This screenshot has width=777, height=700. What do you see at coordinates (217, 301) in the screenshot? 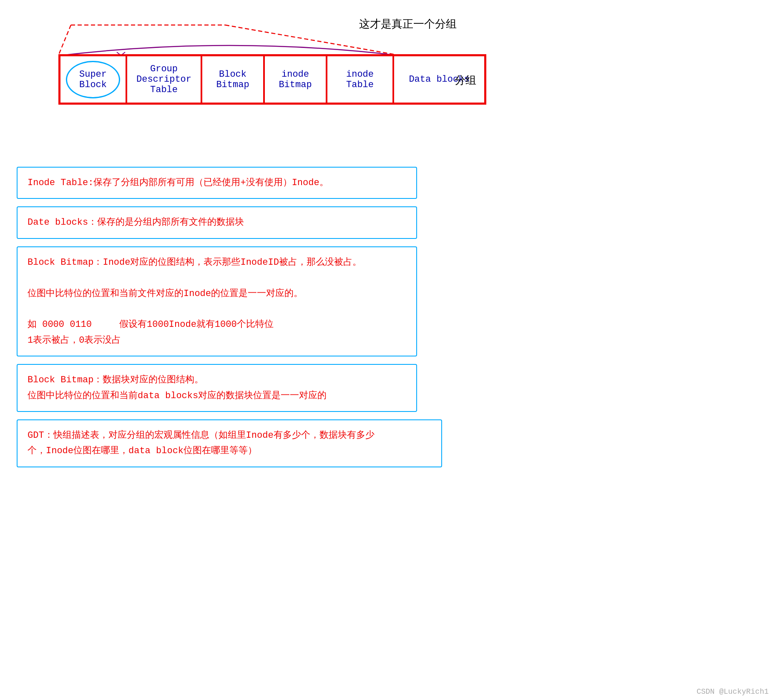
I see `block-bitmap-inode-info-box: Block Bitmap：Inode对应的位图结构，表示那些InodeID被占，…` at bounding box center [217, 301].